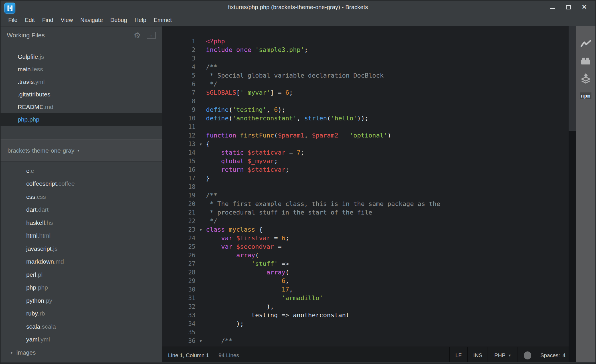  I want to click on tree-file-html: html.html, so click(81, 236).